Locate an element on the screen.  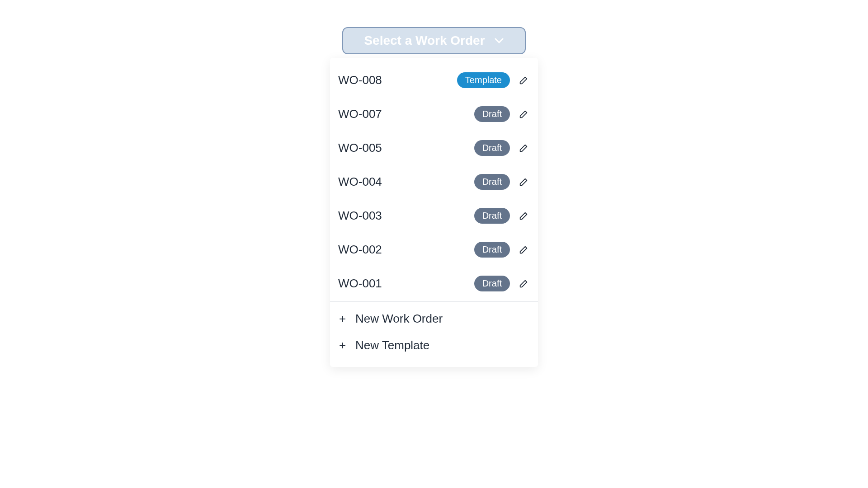
item-right-group: Template is located at coordinates (493, 80).